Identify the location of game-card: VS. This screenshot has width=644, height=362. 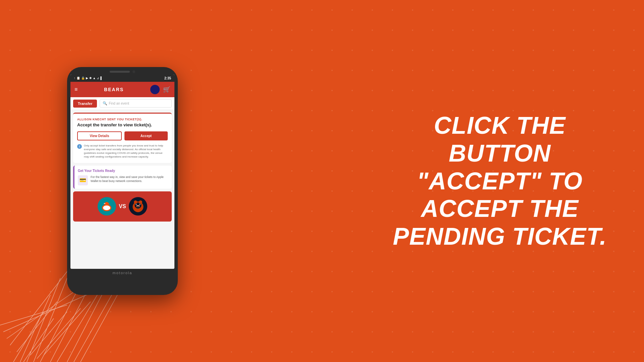
(122, 206).